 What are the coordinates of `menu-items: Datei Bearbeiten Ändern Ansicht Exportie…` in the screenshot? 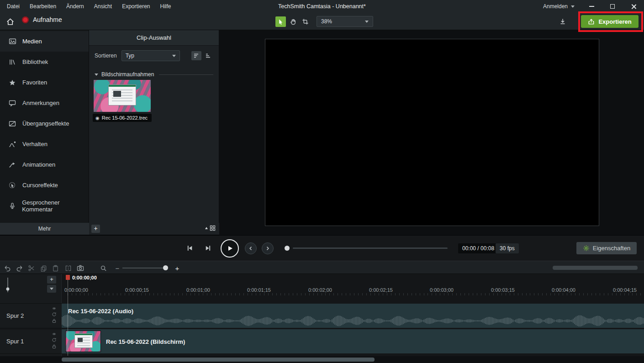 It's located at (88, 6).